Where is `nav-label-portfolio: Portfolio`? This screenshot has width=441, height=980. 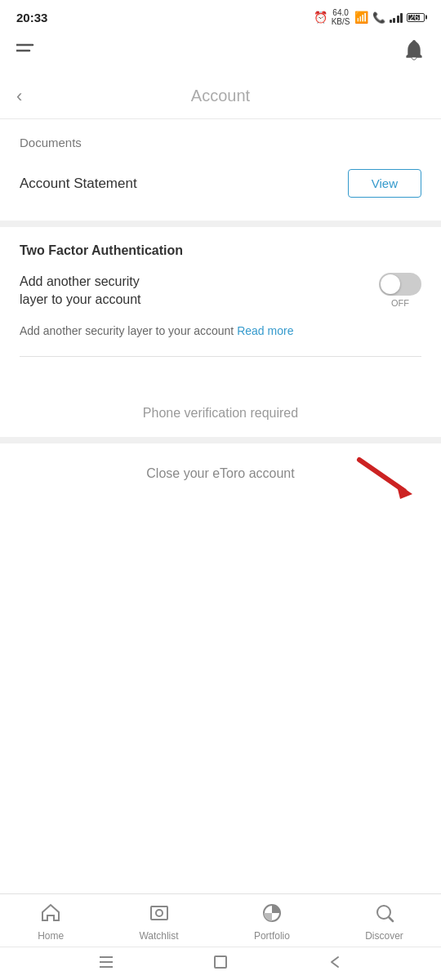
nav-label-portfolio: Portfolio is located at coordinates (272, 936).